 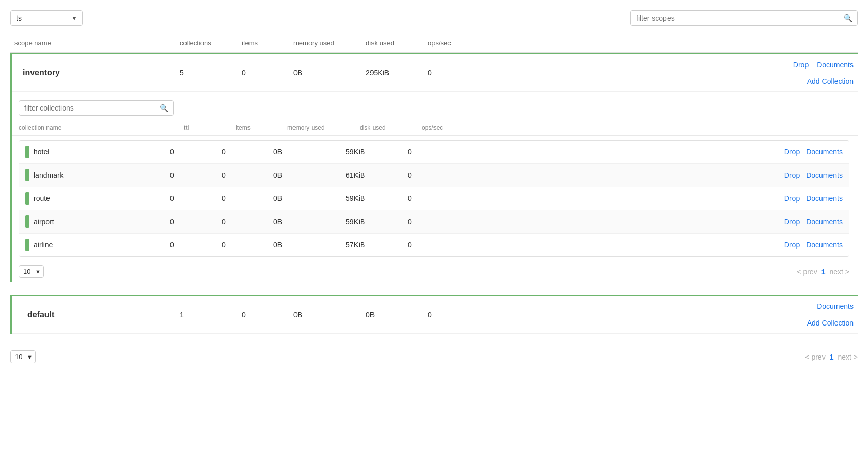 I want to click on col-memory-used: memory used, so click(x=323, y=128).